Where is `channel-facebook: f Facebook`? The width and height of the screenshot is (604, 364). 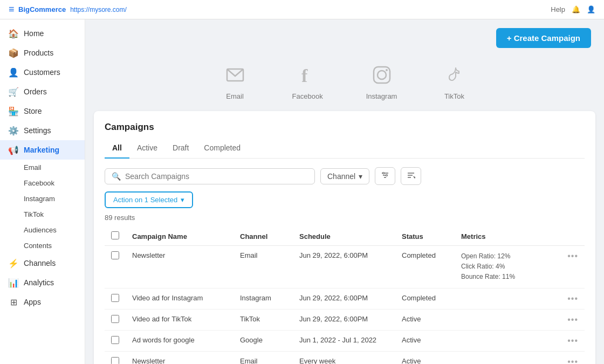
channel-facebook: f Facebook is located at coordinates (307, 81).